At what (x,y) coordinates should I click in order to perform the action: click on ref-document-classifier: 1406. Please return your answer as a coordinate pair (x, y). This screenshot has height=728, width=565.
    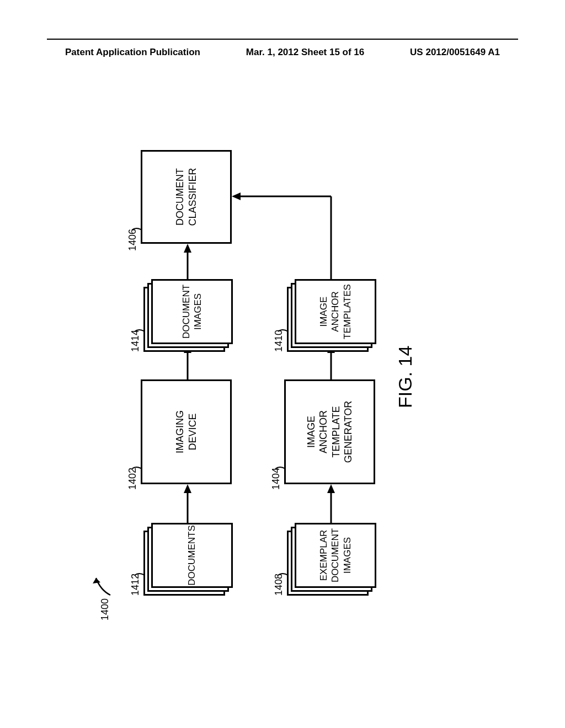
    Looking at the image, I should click on (132, 240).